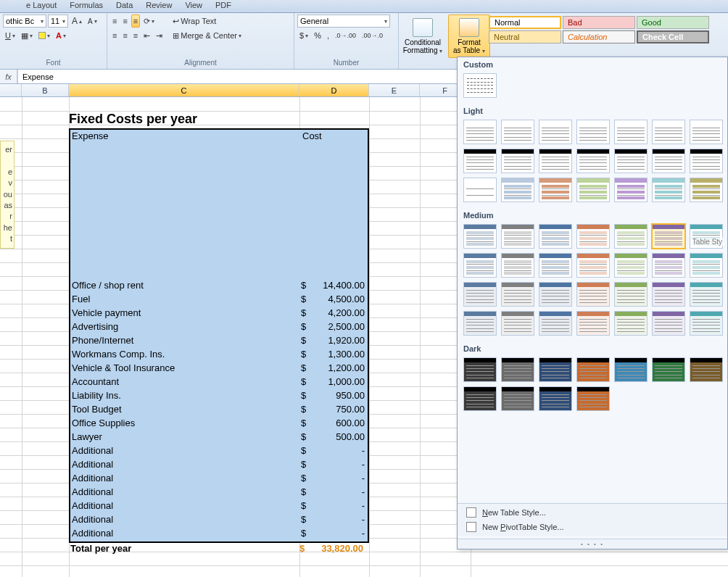 The image size is (728, 577). I want to click on conditional-formatting-button: ConditionalFormatting ▾, so click(423, 36).